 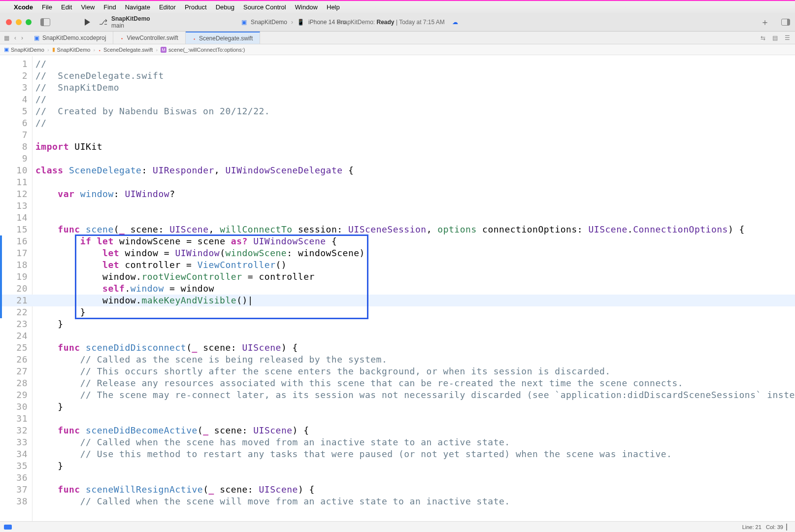 I want to click on code-text: // SceneDelegate.swift, so click(x=99, y=76).